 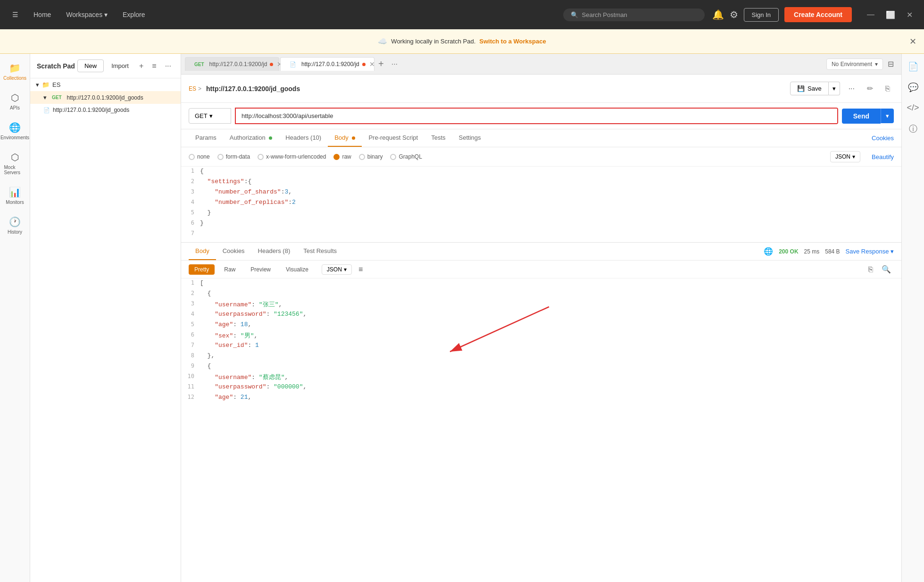 What do you see at coordinates (829, 251) in the screenshot?
I see `response-status: 🌐 200 OK 25 ms 584 B Save Response ▾` at bounding box center [829, 251].